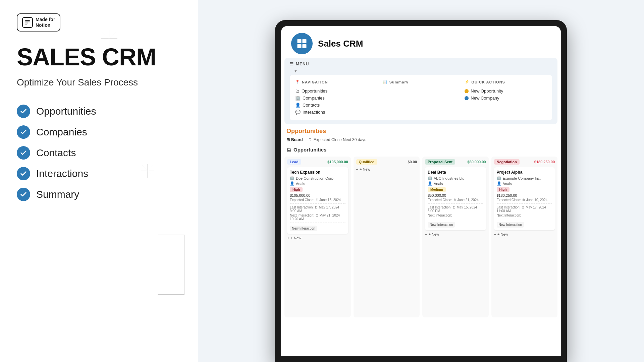 Image resolution: width=644 pixels, height=362 pixels. I want to click on nav-contacts-icon: 👤, so click(298, 105).